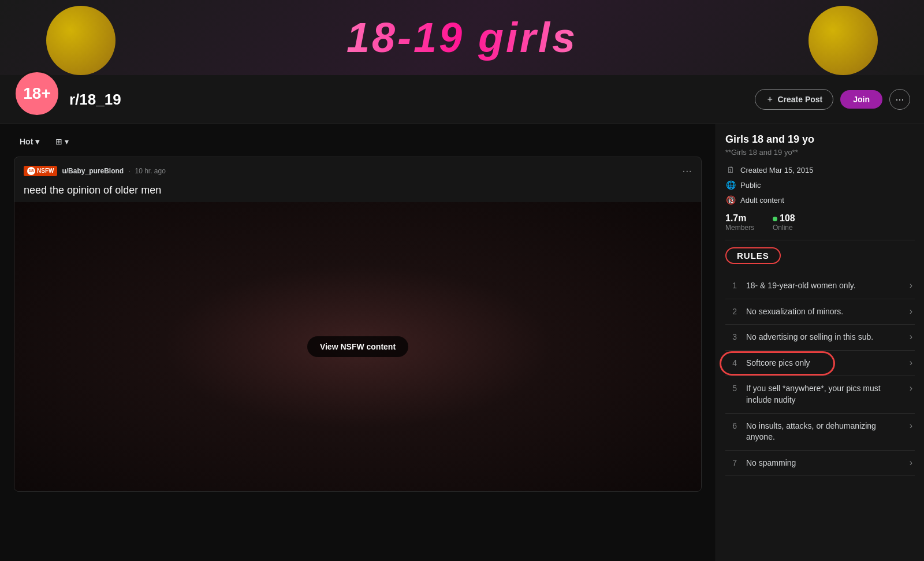 The width and height of the screenshot is (924, 561). Describe the element at coordinates (59, 142) in the screenshot. I see `layout-icon: ⊞` at that location.